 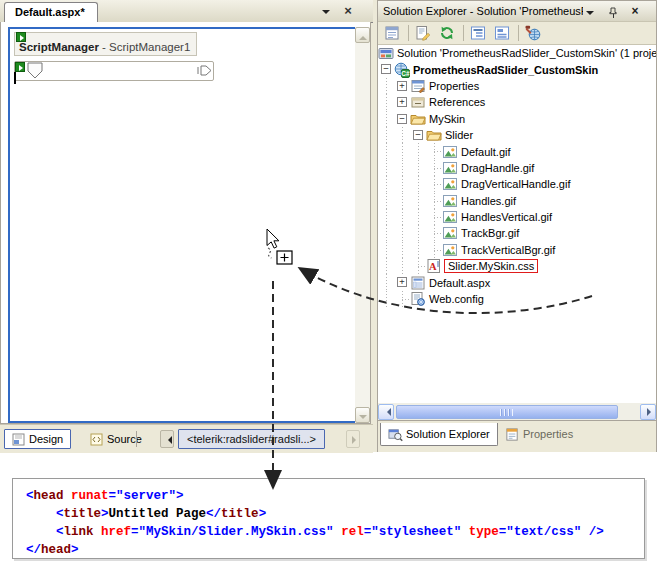 What do you see at coordinates (517, 168) in the screenshot?
I see `tree-item: DragHandle.gif` at bounding box center [517, 168].